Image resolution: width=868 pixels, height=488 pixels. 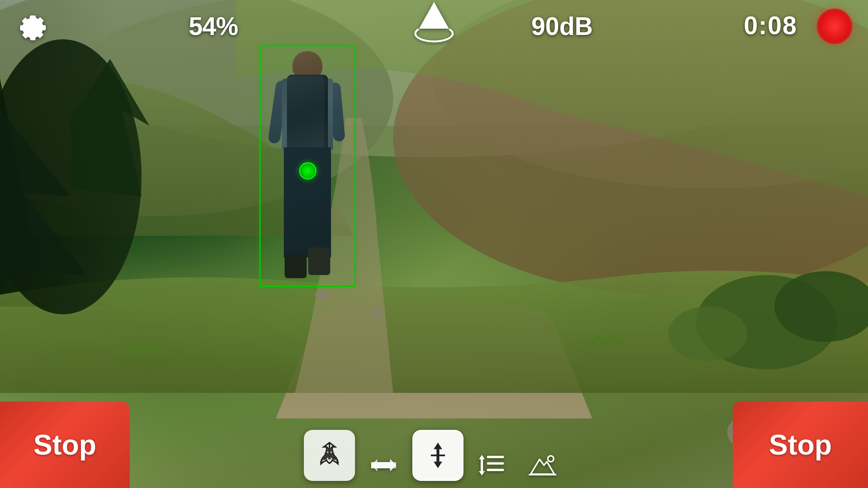 What do you see at coordinates (835, 26) in the screenshot?
I see `record-indicator` at bounding box center [835, 26].